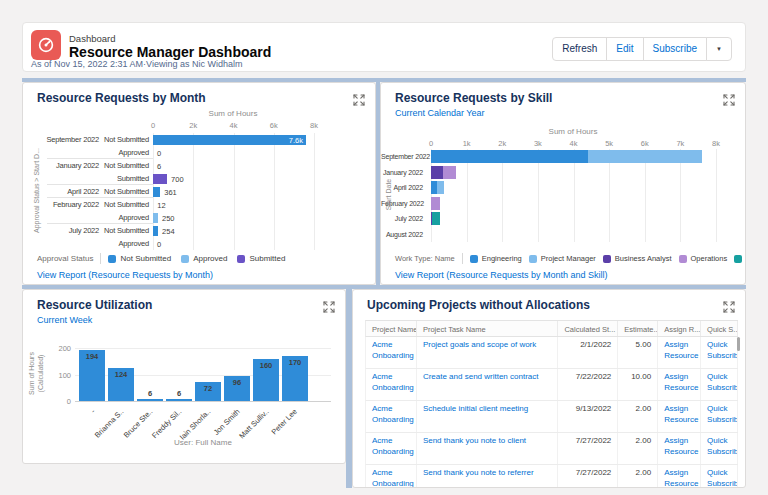 The image size is (768, 495). Describe the element at coordinates (178, 180) in the screenshot. I see `bar-value: 700` at that location.